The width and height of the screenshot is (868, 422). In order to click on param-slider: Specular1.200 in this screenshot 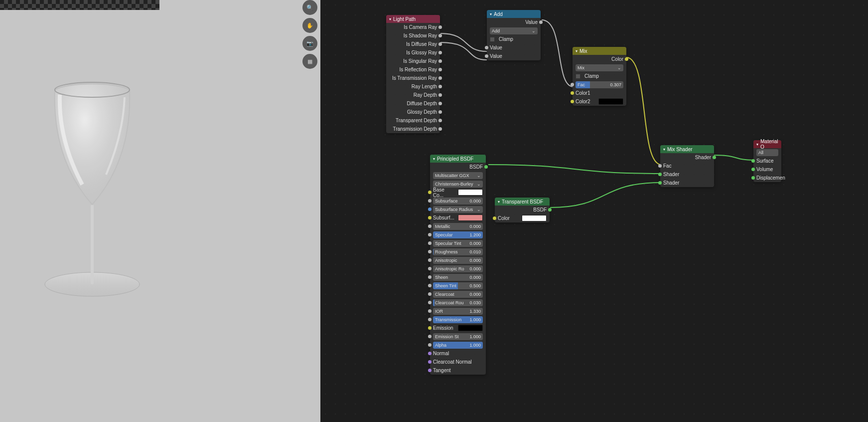, I will do `click(458, 235)`.